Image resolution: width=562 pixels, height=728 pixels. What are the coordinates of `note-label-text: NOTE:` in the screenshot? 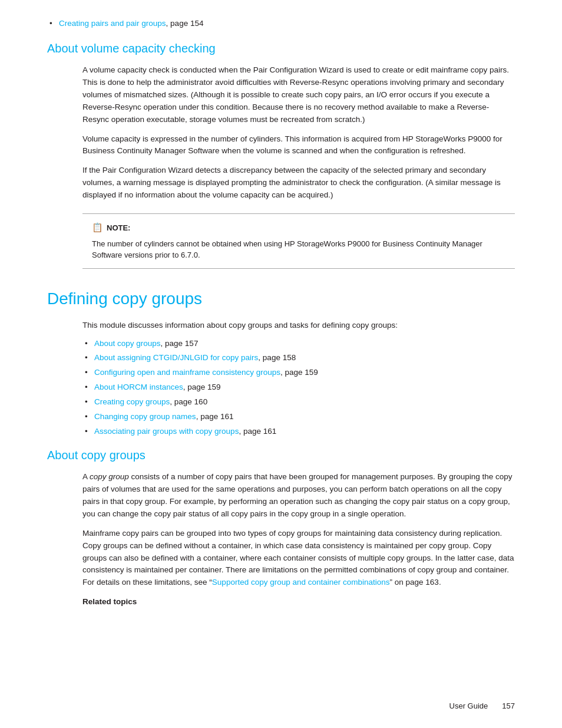 It's located at (118, 228).